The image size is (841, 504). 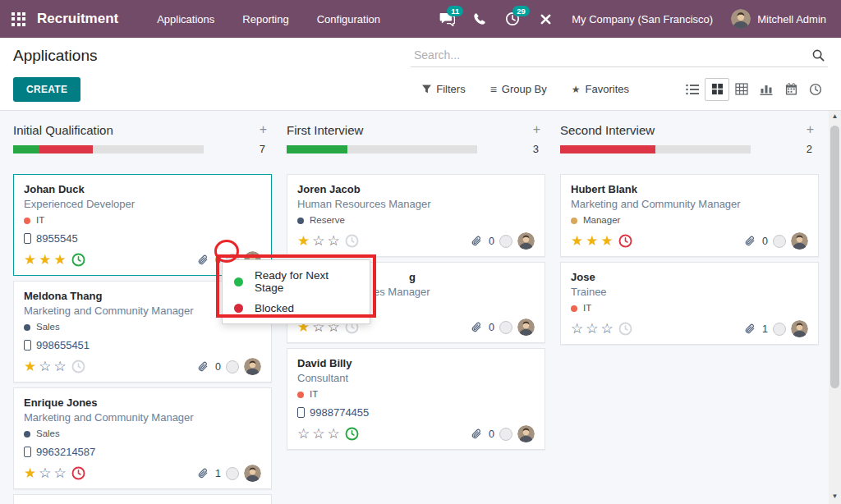 What do you see at coordinates (816, 89) in the screenshot?
I see `view-activity-button` at bounding box center [816, 89].